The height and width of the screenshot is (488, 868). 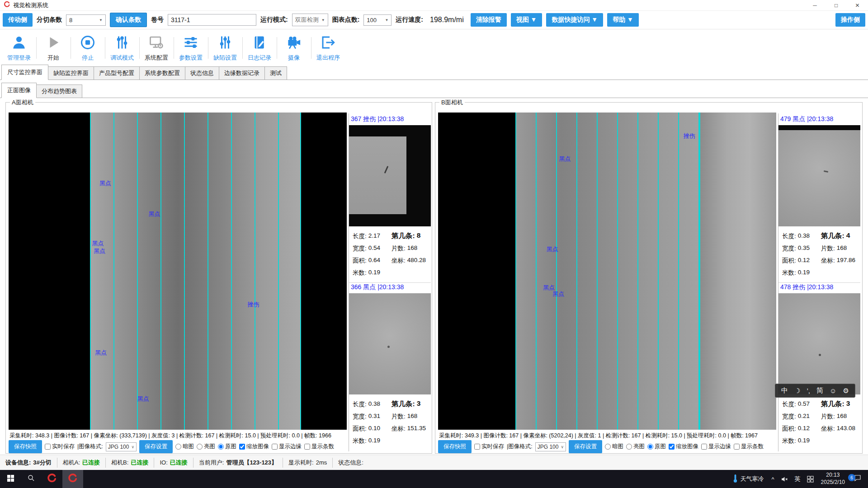 I want to click on chart-points-label: 图表点数:, so click(x=346, y=20).